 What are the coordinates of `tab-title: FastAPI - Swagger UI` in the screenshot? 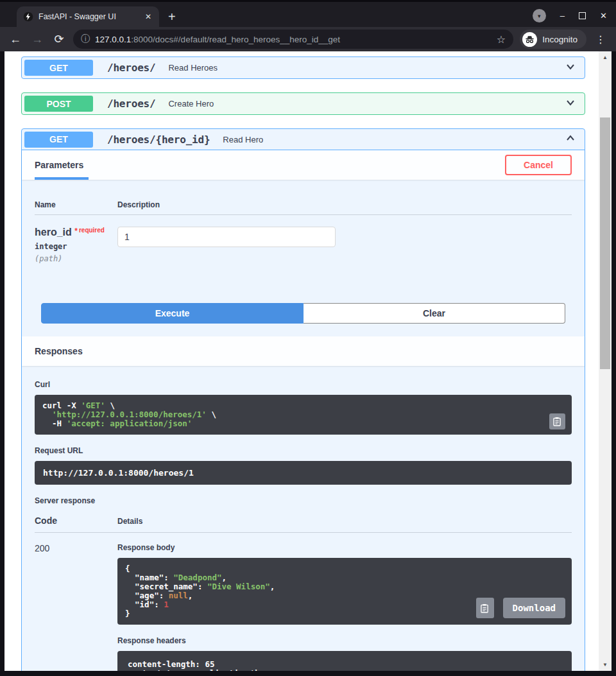 It's located at (89, 17).